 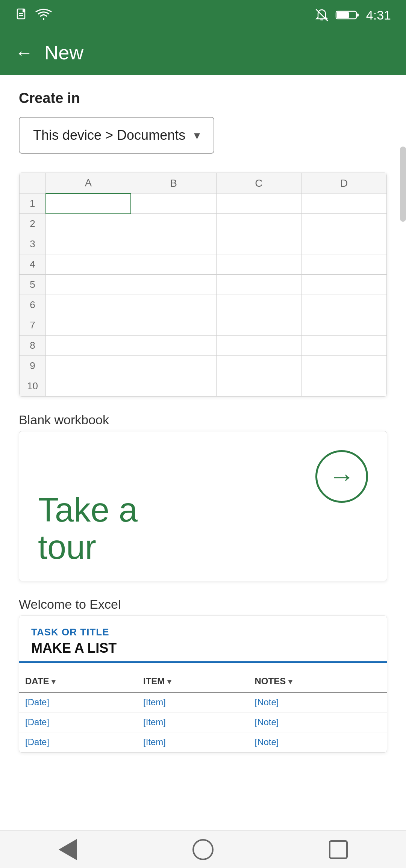 What do you see at coordinates (203, 366) in the screenshot?
I see `table-row: 9` at bounding box center [203, 366].